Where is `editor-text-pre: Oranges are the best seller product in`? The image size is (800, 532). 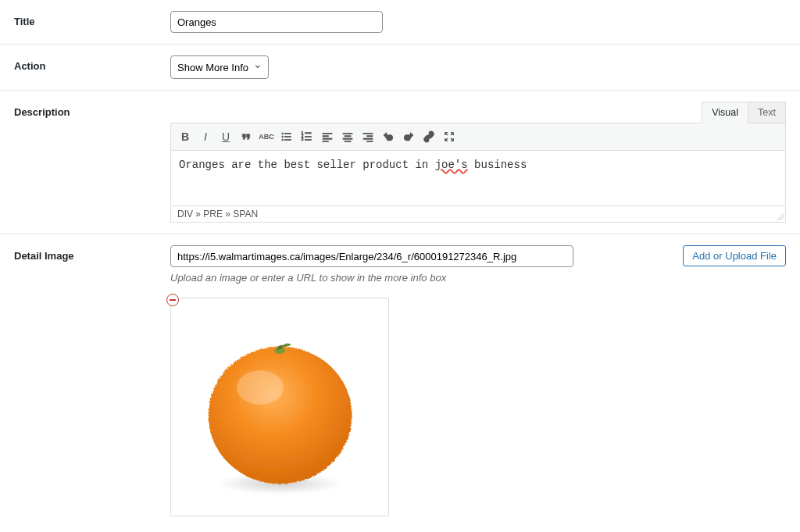 editor-text-pre: Oranges are the best seller product in is located at coordinates (307, 165).